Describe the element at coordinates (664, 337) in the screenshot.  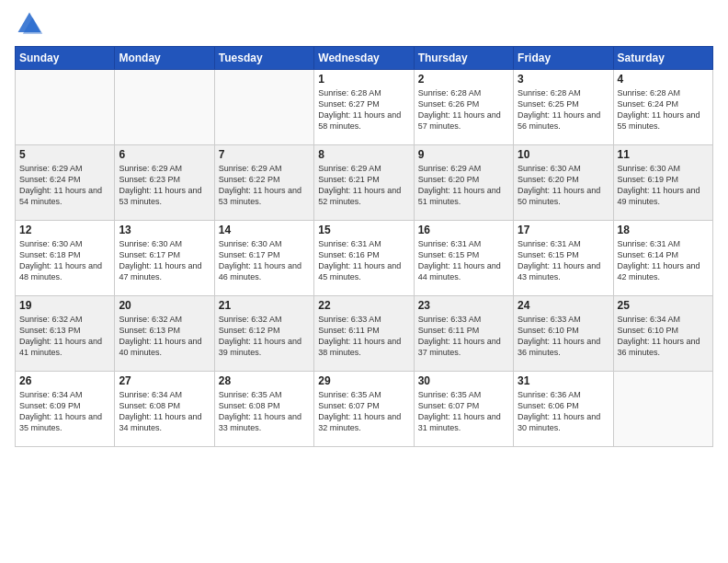
I see `day-info: Sunrise: 6:34 AM Sunset: 6:10 PM Dayligh…` at that location.